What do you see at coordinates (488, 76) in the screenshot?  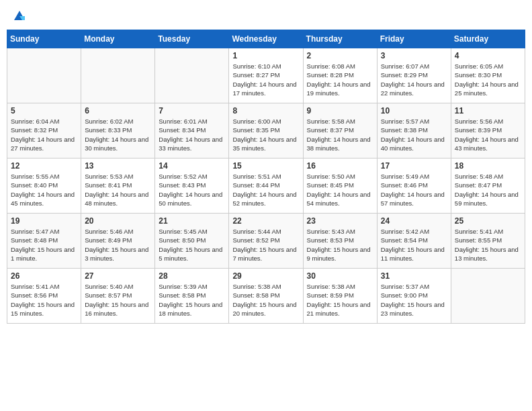 I see `calendar-cell: 4Sunrise: 6:05 AMSunset: 8:30 PMDaylight…` at bounding box center [488, 76].